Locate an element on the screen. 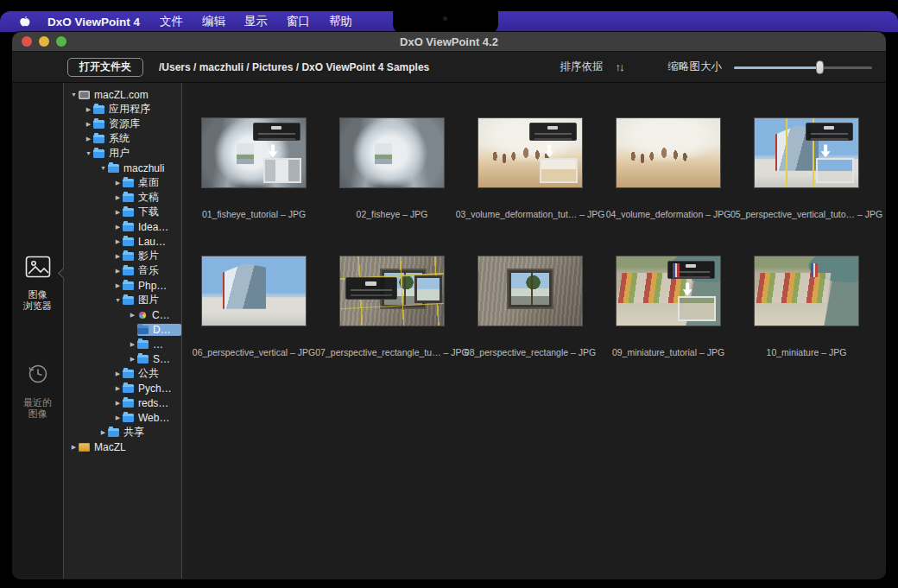  thumbnail-item: 10_miniature – JPG is located at coordinates (806, 325).